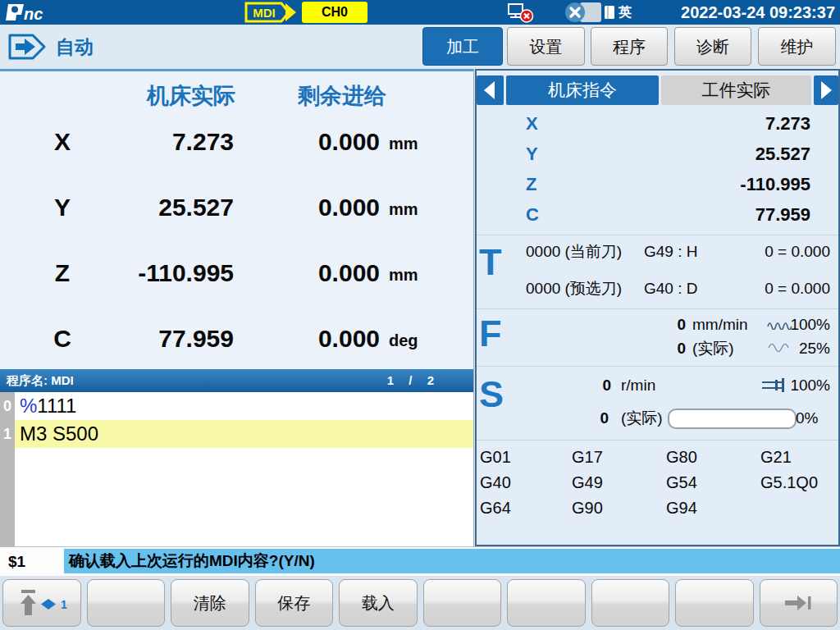 The height and width of the screenshot is (630, 840). What do you see at coordinates (273, 12) in the screenshot?
I see `mdi-mode-badge: MDI` at bounding box center [273, 12].